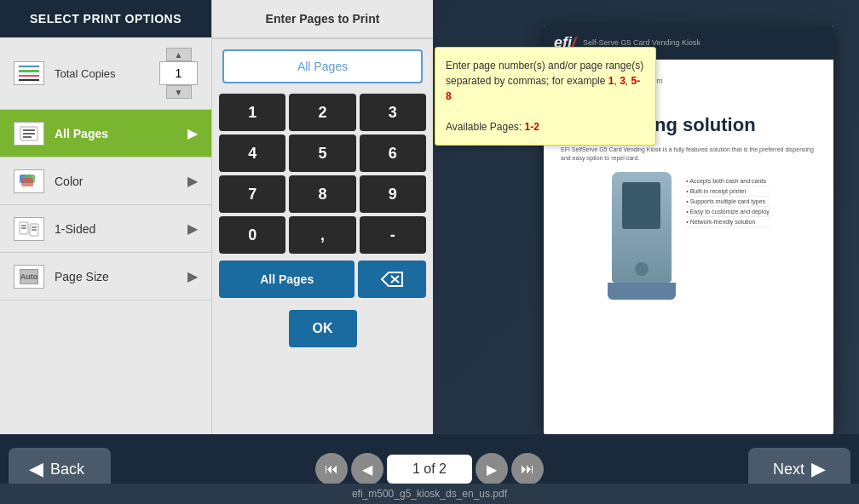 The width and height of the screenshot is (859, 504). What do you see at coordinates (106, 19) in the screenshot?
I see `sidebar-title: SELECT PRINT OPTIONS` at bounding box center [106, 19].